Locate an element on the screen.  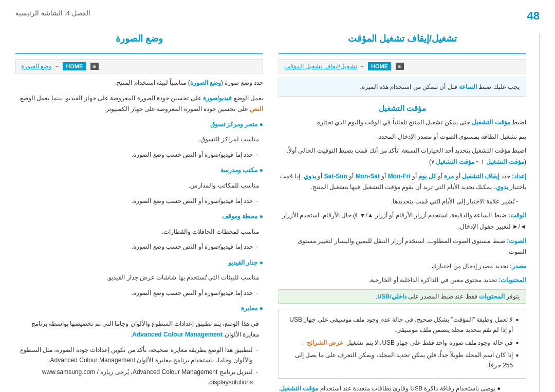
acm-text-2: Advanced Colour Management is located at coordinates (92, 360).